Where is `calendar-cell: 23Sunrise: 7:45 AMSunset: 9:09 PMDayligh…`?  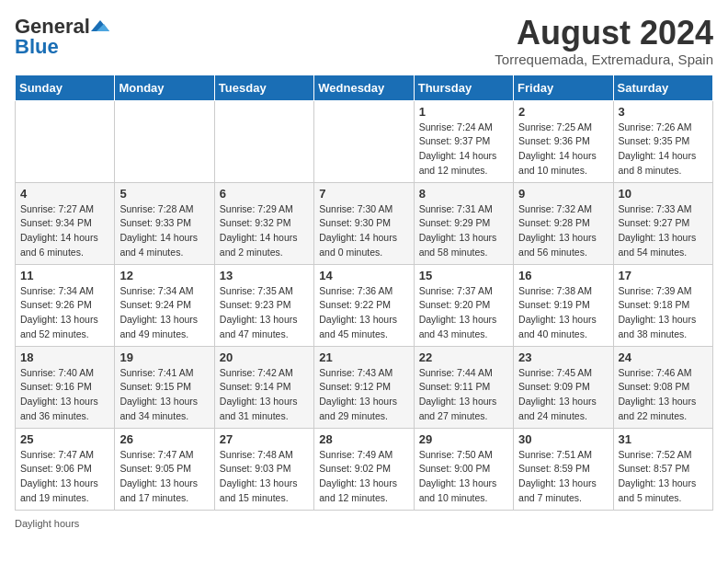 calendar-cell: 23Sunrise: 7:45 AMSunset: 9:09 PMDayligh… is located at coordinates (563, 386).